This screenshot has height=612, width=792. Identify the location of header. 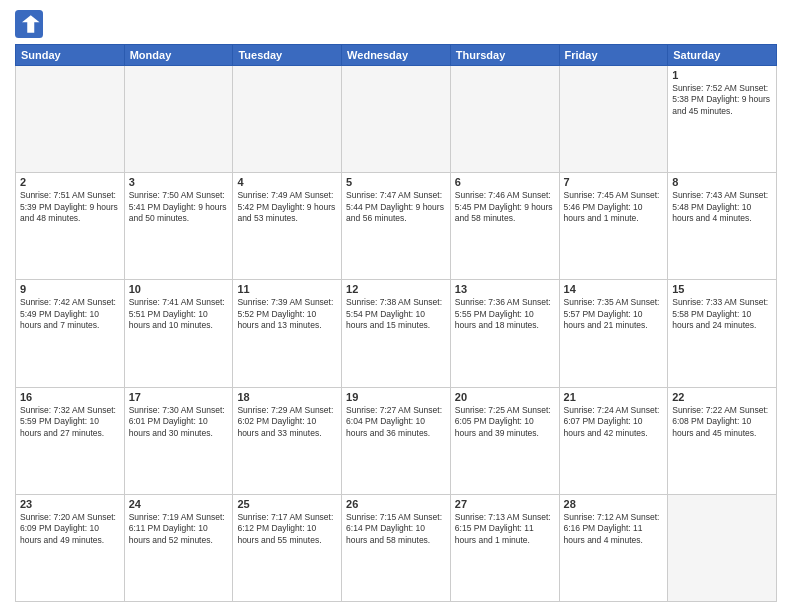
(396, 24).